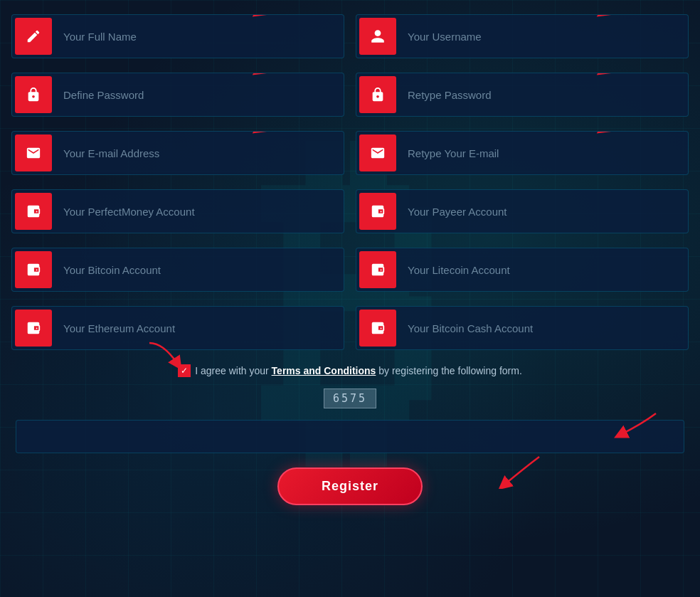 This screenshot has height=597, width=700. Describe the element at coordinates (359, 371) in the screenshot. I see `terms-text: I agree with your Terms and Conditions b…` at that location.